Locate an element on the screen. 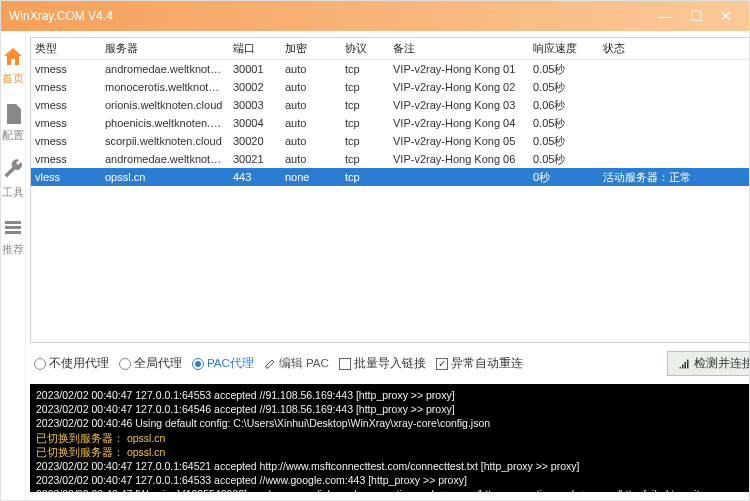 The image size is (750, 501). cell: VIP-v2ray-Hong Kong 02 is located at coordinates (459, 87).